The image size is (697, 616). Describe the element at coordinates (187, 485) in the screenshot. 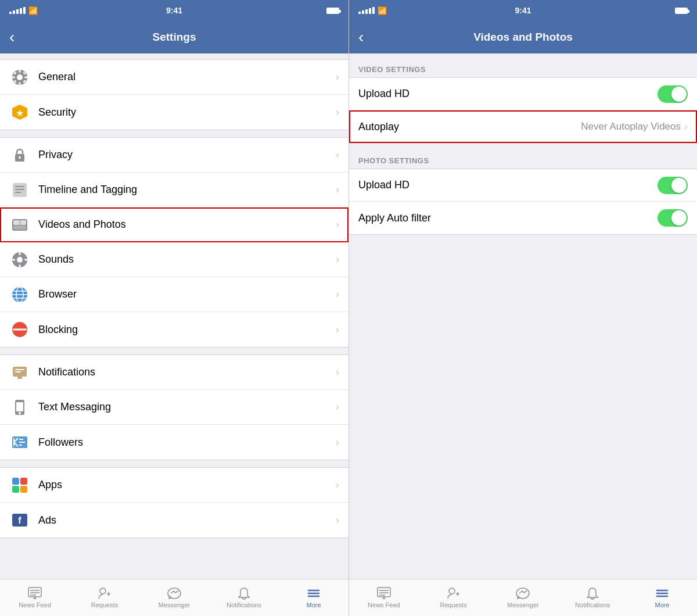

I see `apps-label: Apps` at that location.